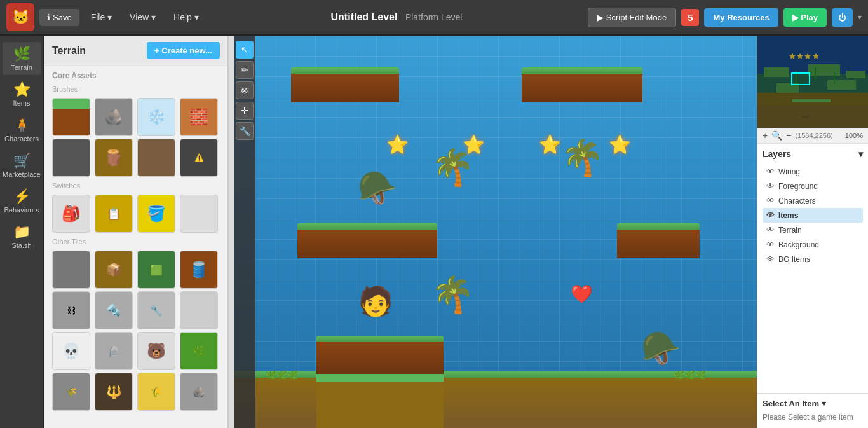 This screenshot has height=428, width=868. I want to click on minimap-overlay, so click(813, 81).